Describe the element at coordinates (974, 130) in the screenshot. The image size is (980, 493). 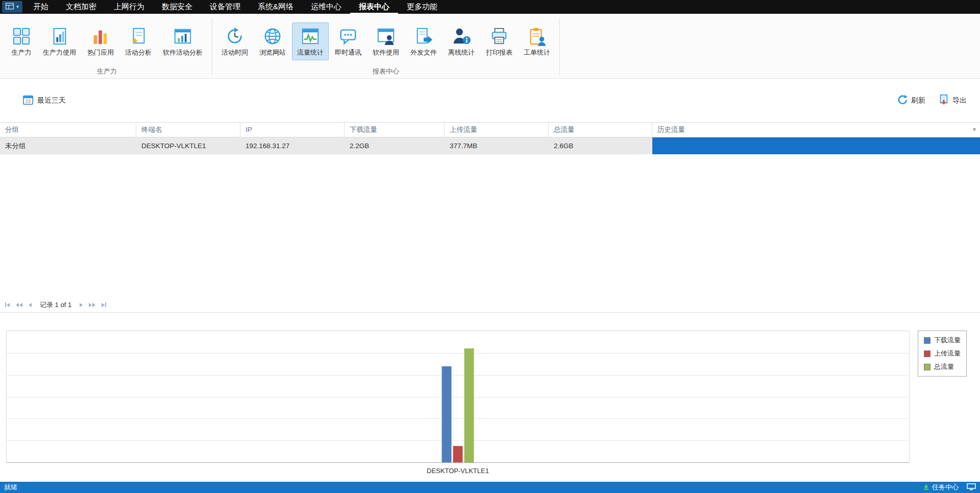
I see `column-dropdown-icon: ▼` at that location.